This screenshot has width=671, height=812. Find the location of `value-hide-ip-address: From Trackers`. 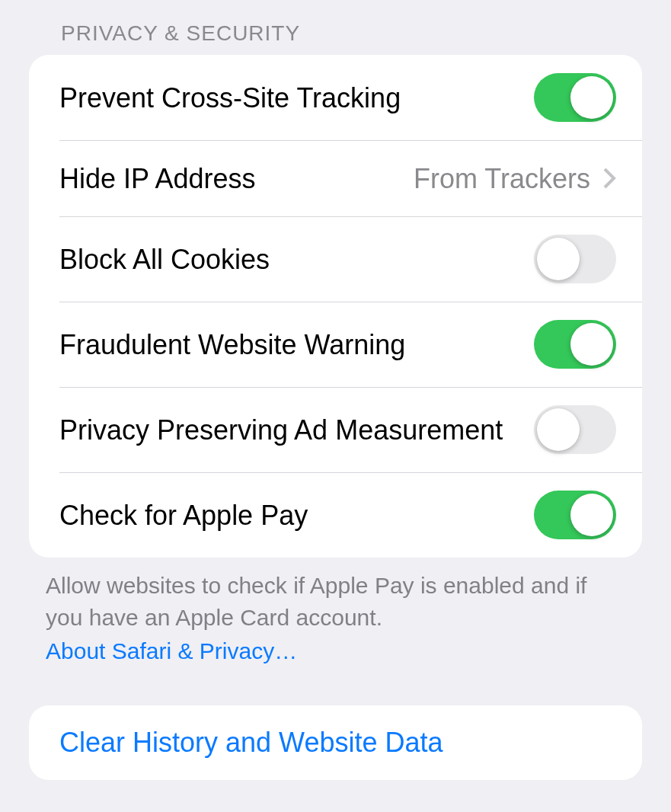

value-hide-ip-address: From Trackers is located at coordinates (502, 178).